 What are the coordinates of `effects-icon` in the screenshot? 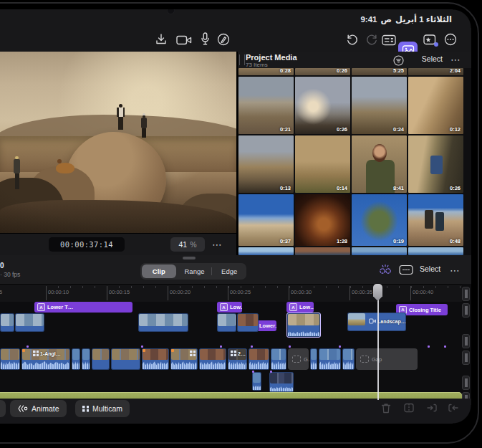 It's located at (430, 40).